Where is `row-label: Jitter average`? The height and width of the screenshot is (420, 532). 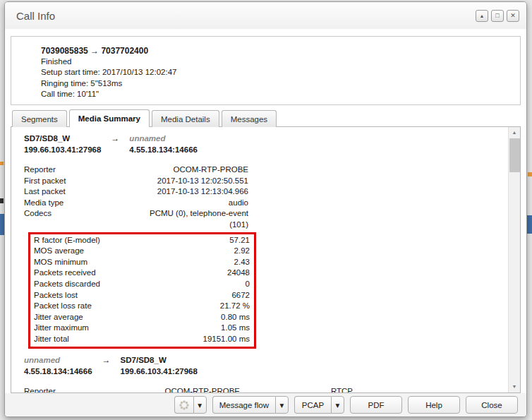
row-label: Jitter average is located at coordinates (89, 318).